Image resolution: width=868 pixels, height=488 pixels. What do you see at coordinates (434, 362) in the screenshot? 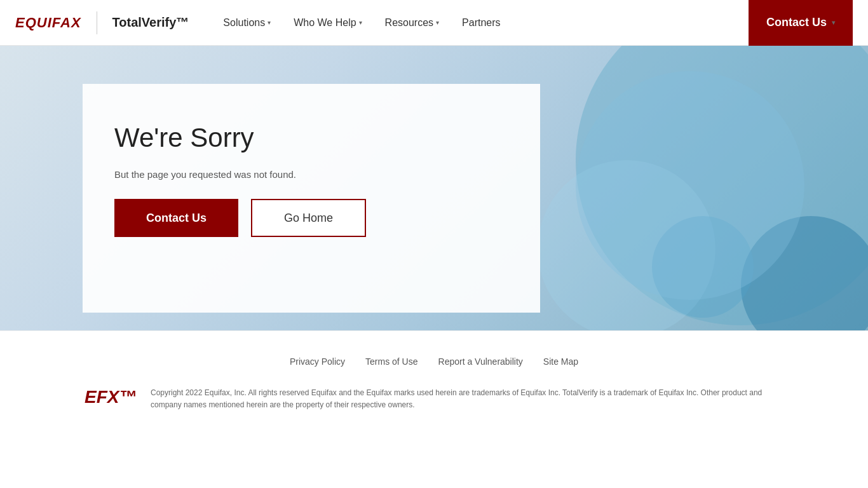
I see `footer-links: Privacy Policy Terms of Use Report a Vul…` at bounding box center [434, 362].